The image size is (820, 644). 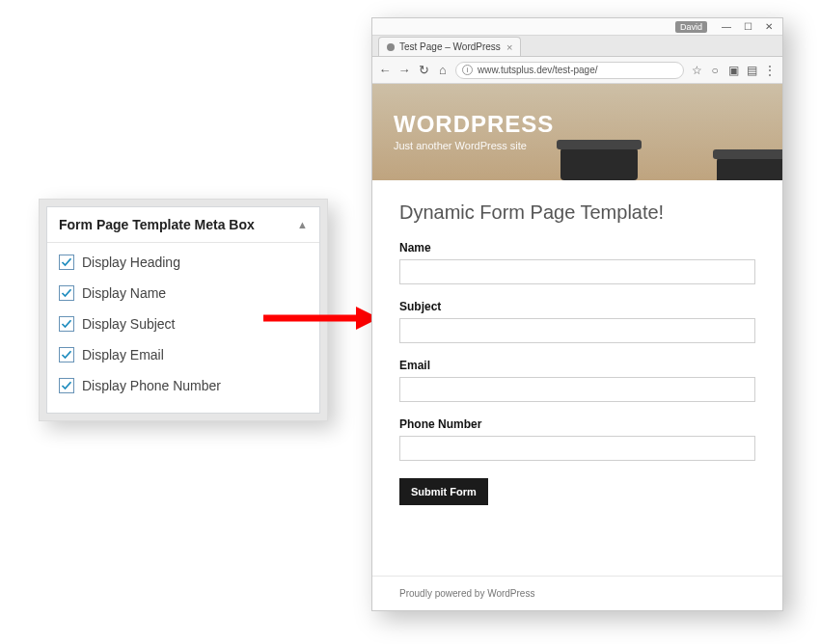 I want to click on tab-title: Test Page – WordPress, so click(x=450, y=46).